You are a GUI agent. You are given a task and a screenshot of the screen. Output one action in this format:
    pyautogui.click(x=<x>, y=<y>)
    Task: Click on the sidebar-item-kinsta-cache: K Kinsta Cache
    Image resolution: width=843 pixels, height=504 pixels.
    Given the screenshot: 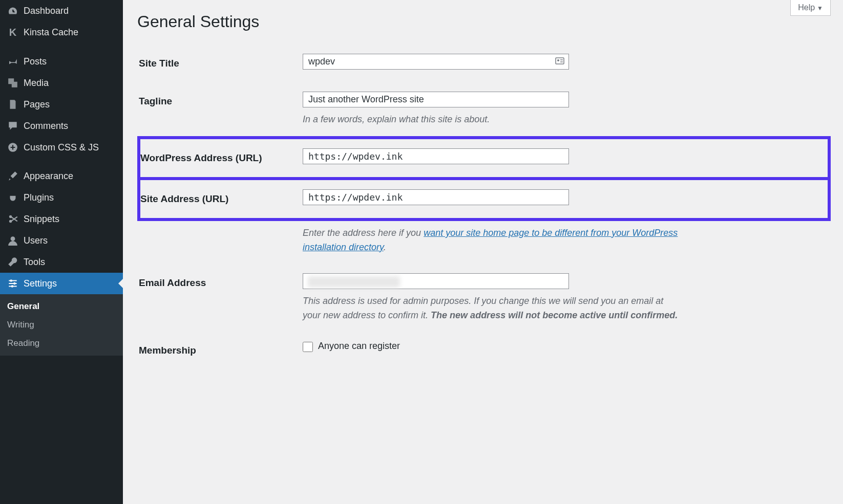 What is the action you would take?
    pyautogui.click(x=61, y=33)
    